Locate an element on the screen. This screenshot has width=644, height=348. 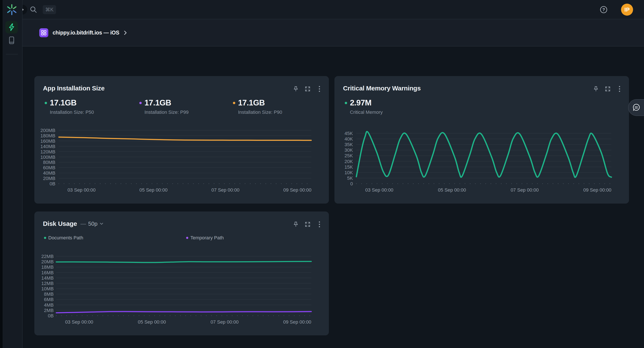
breadcrumb: chippy.io.bitdrift.ios — iOS is located at coordinates (333, 33).